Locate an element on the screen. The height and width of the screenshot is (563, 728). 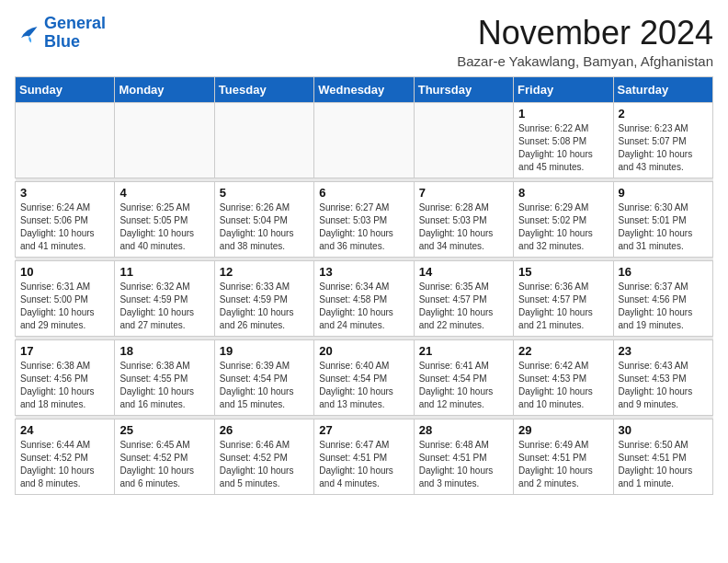
day-number: 14 is located at coordinates (463, 272).